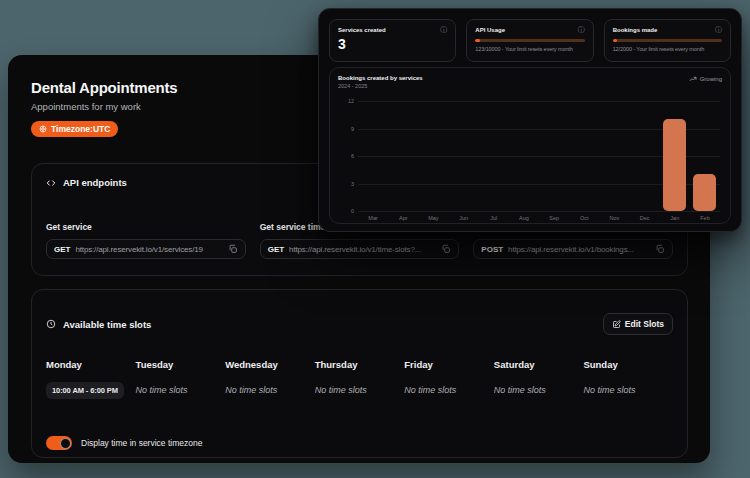 The image size is (750, 478). I want to click on chart-subtitle: 2024 - 2025, so click(380, 86).